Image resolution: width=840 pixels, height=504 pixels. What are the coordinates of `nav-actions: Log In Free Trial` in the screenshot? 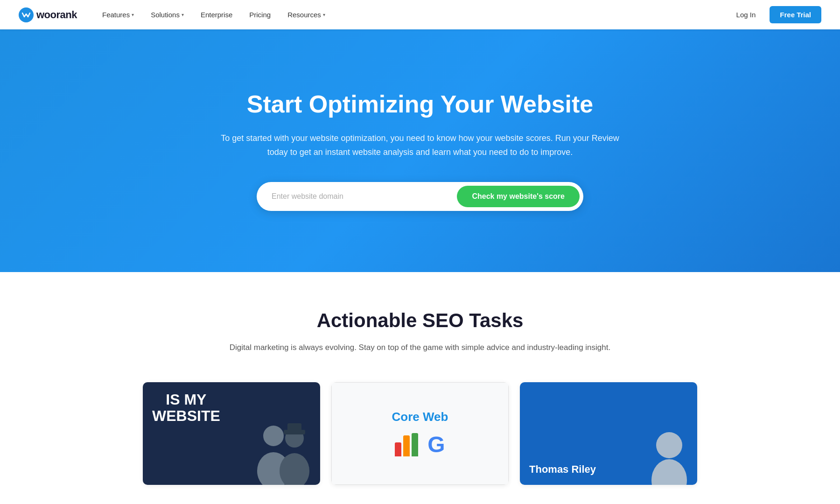 It's located at (776, 15).